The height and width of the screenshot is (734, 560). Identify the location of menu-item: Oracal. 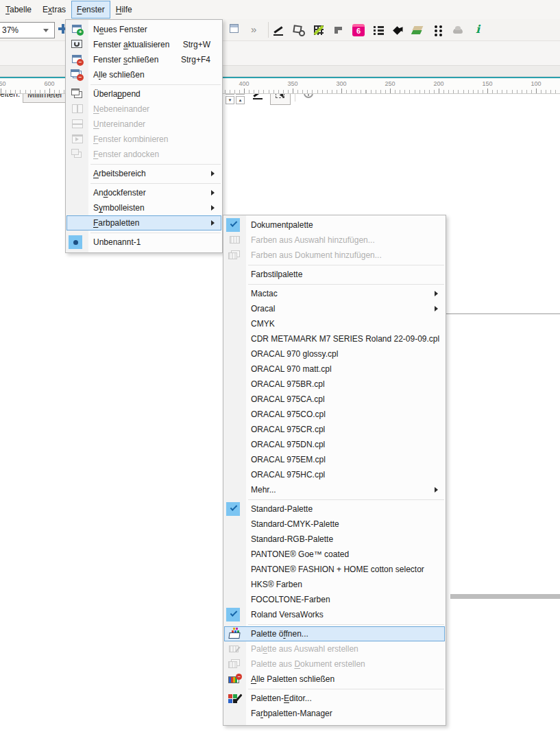
(334, 309).